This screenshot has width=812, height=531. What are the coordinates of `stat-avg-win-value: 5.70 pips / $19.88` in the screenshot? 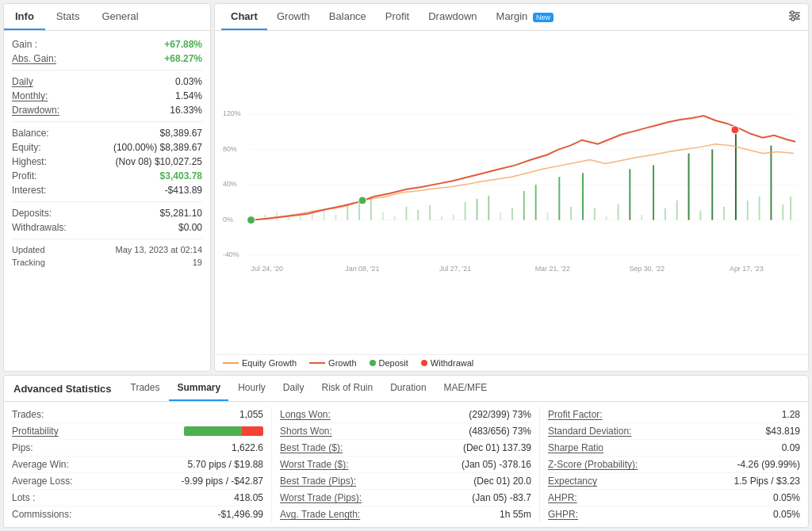 It's located at (225, 464).